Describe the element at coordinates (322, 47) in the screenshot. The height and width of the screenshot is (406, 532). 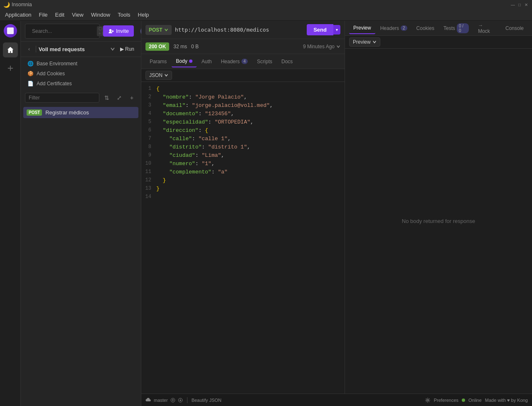
I see `time-ago: 9 Minutes Ago` at that location.